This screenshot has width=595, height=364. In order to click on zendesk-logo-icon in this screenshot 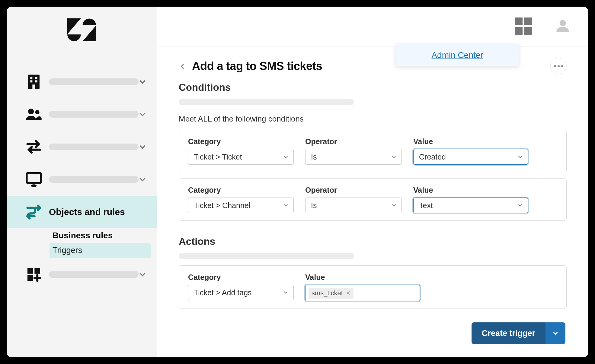, I will do `click(82, 30)`.